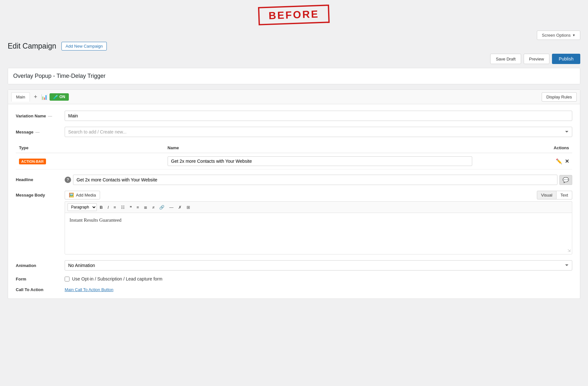 Image resolution: width=588 pixels, height=386 pixels. Describe the element at coordinates (564, 195) in the screenshot. I see `text-tab: Text` at that location.